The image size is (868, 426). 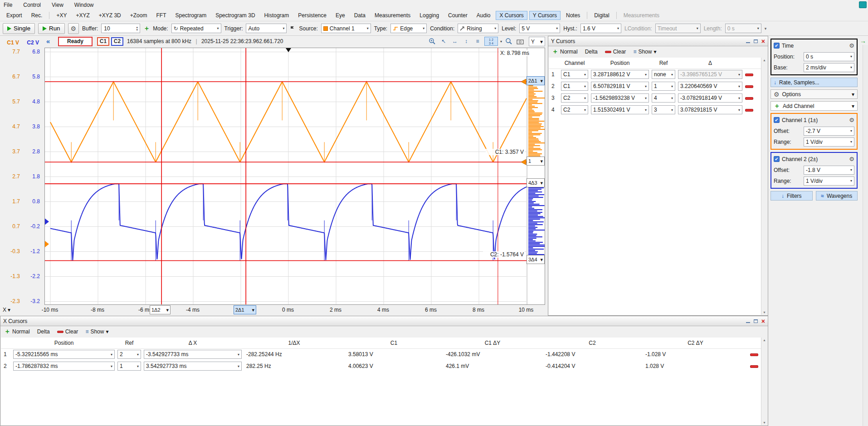 What do you see at coordinates (710, 98) in the screenshot?
I see `delta-dropdown: -3.0782918149 V▾` at bounding box center [710, 98].